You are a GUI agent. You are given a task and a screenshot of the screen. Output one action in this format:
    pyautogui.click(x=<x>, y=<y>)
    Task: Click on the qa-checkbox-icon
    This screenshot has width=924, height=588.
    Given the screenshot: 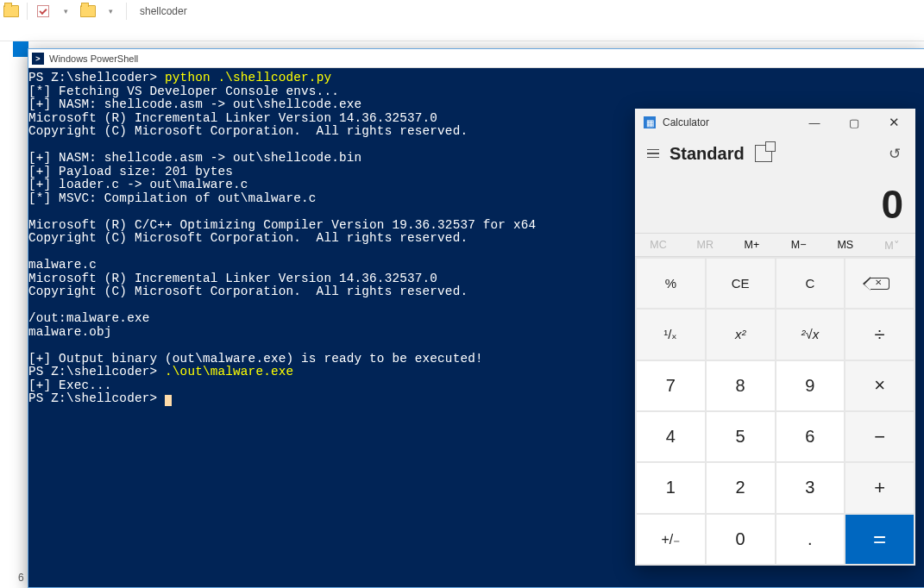 What is the action you would take?
    pyautogui.click(x=43, y=11)
    